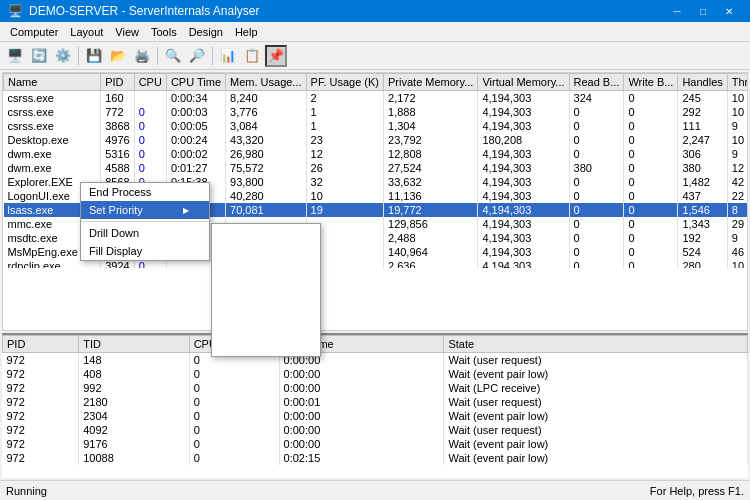 The image size is (750, 500). I want to click on menu-help: Help, so click(246, 32).